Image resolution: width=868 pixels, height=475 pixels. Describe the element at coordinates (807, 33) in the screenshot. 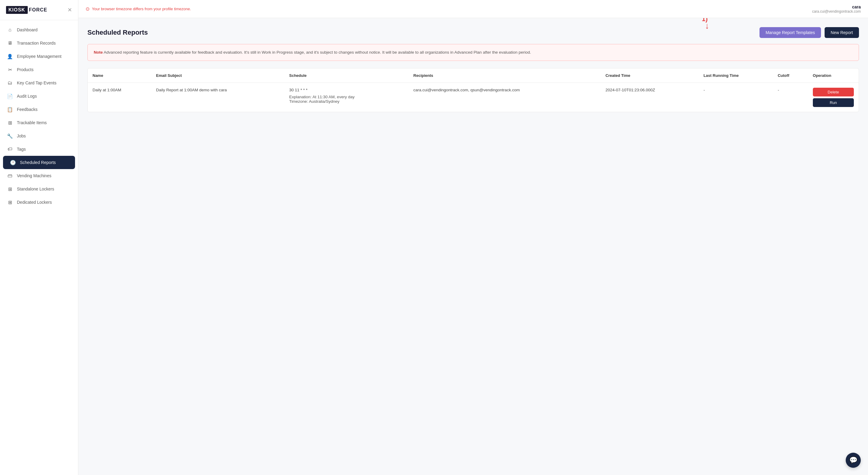

I see `header-actions: 1) ↓ Manage Report Templates New Report` at that location.